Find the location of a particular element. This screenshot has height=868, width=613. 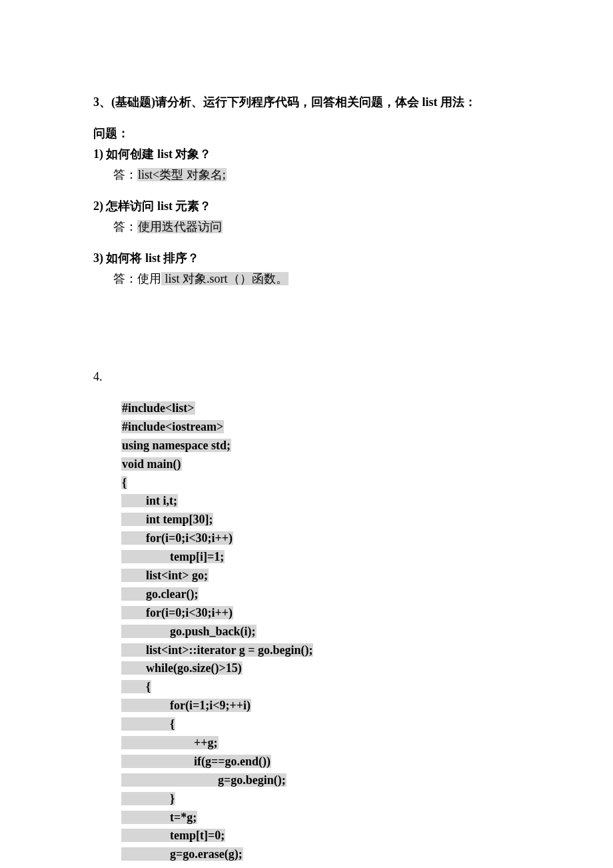

code-text: #include<list> is located at coordinates (159, 408).